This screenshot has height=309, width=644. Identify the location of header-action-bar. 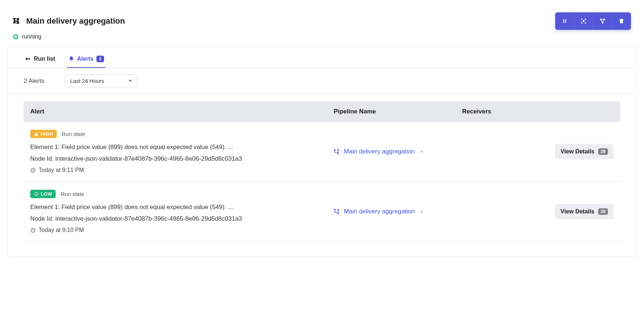
(593, 21).